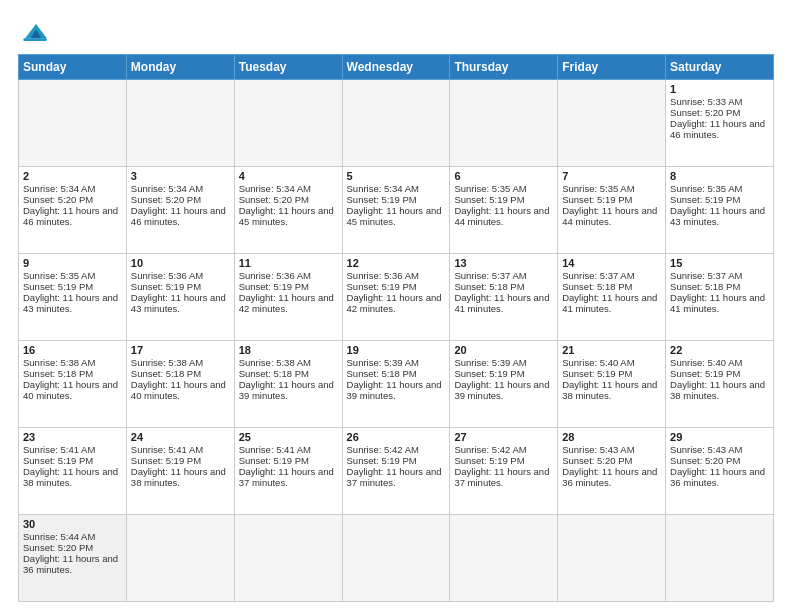  What do you see at coordinates (180, 176) in the screenshot?
I see `day-number: 3` at bounding box center [180, 176].